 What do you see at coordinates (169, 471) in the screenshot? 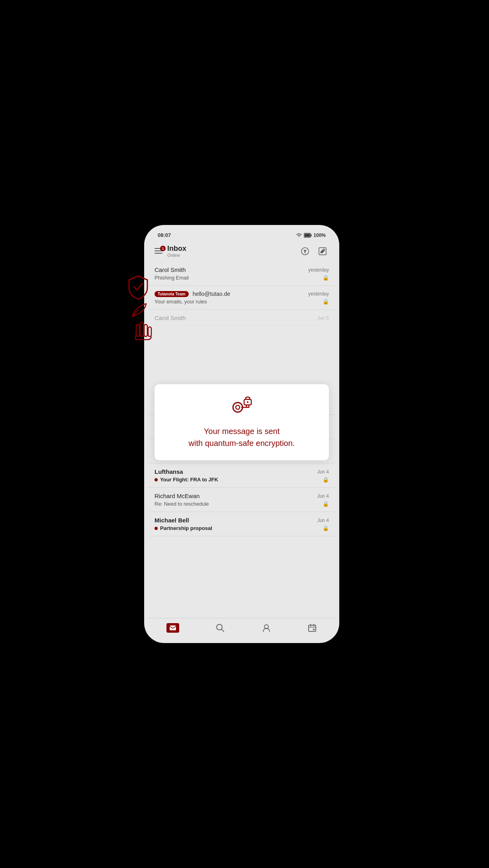
I see `email-sender: Lufthansa` at bounding box center [169, 471].